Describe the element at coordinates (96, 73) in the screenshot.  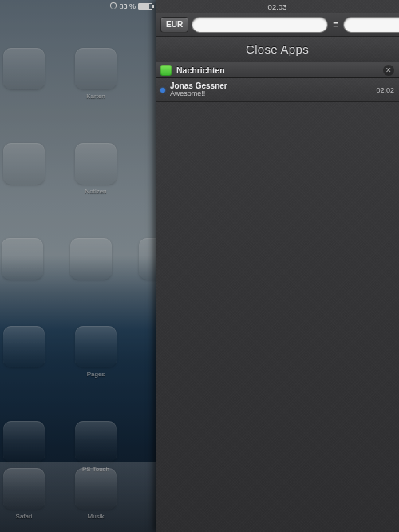
I see `app-icon: Karten` at that location.